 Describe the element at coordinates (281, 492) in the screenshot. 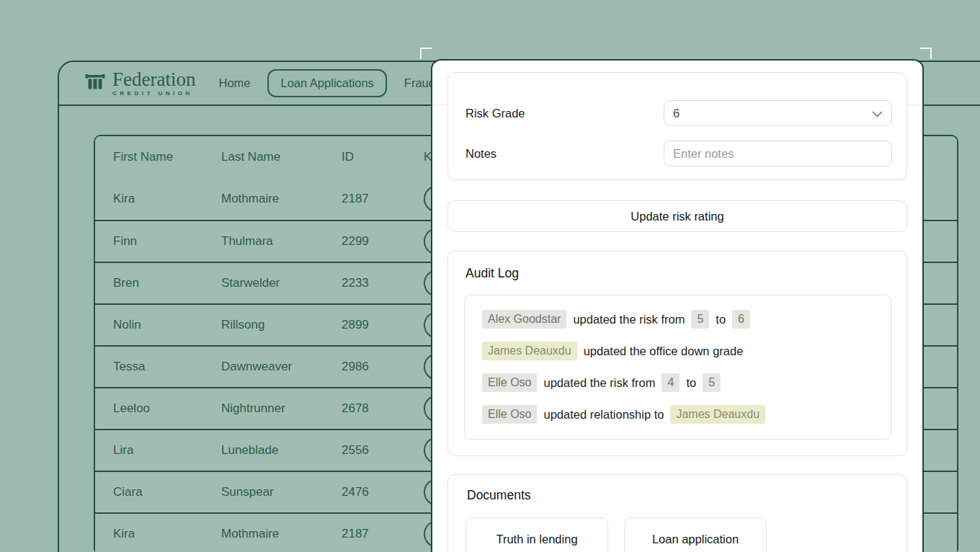

I see `cell-last-name: Sunspear` at that location.